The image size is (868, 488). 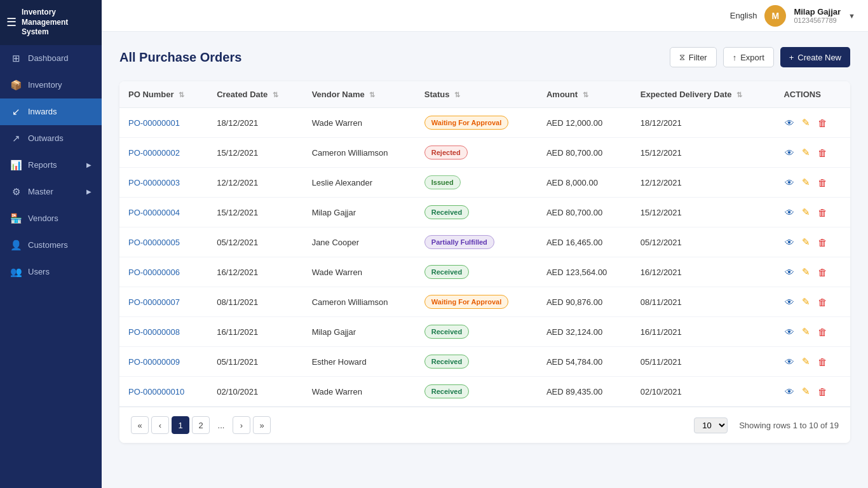 I want to click on user-dropdown-chevron: ▼, so click(x=851, y=16).